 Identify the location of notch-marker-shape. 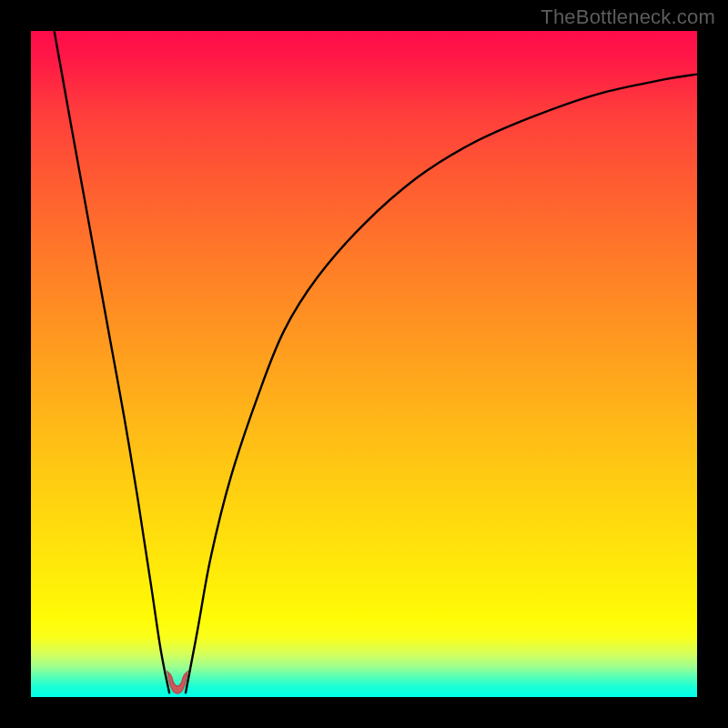
(177, 682).